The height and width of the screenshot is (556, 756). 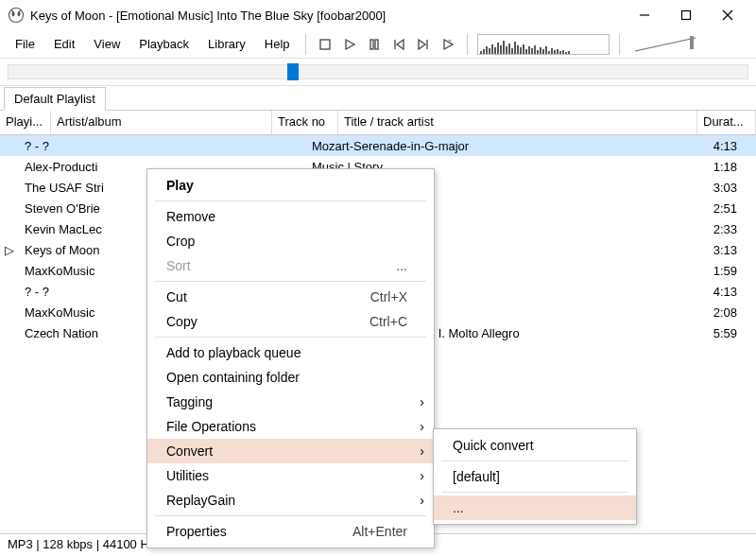 What do you see at coordinates (378, 44) in the screenshot?
I see `menu-bar: File Edit View Playback Library Help ?` at bounding box center [378, 44].